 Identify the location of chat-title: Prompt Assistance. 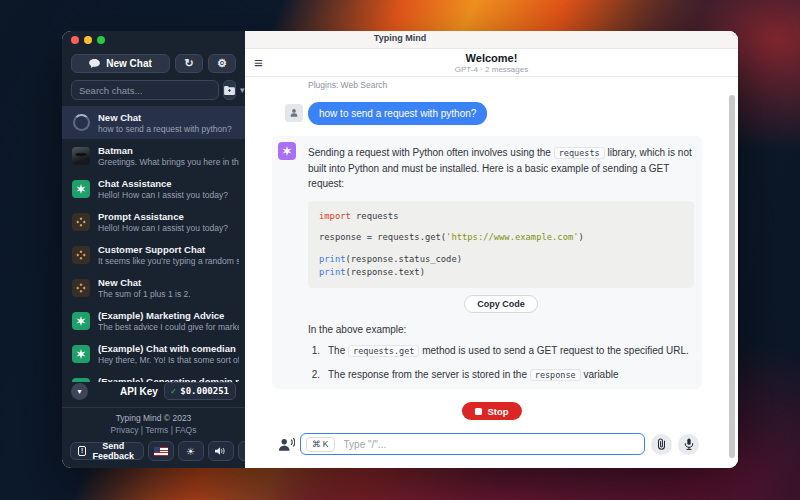
(168, 216).